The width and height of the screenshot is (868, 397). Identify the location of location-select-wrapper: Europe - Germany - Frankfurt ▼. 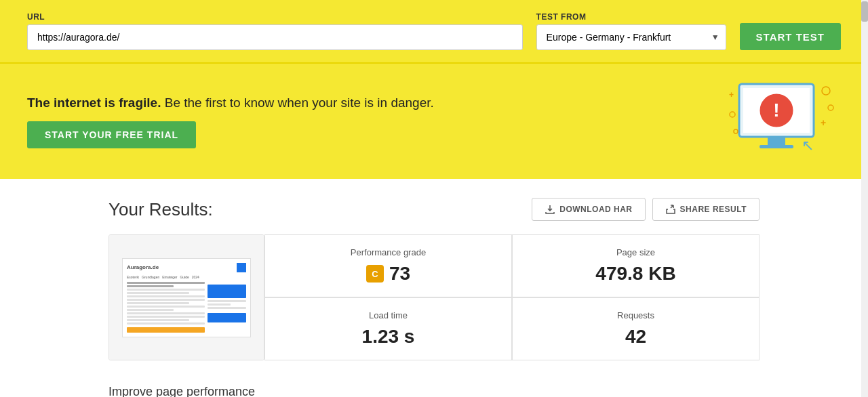
(631, 37).